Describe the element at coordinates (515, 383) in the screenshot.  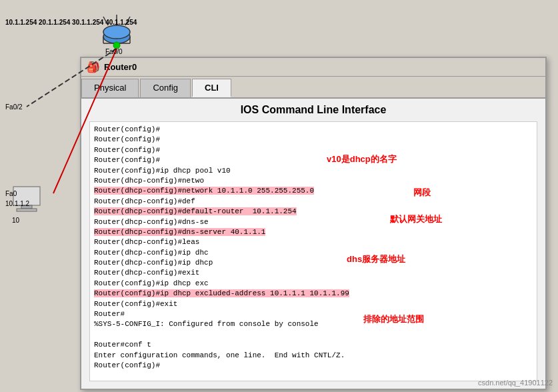
I see `watermark-text: csdn.net/qq_41901122` at that location.